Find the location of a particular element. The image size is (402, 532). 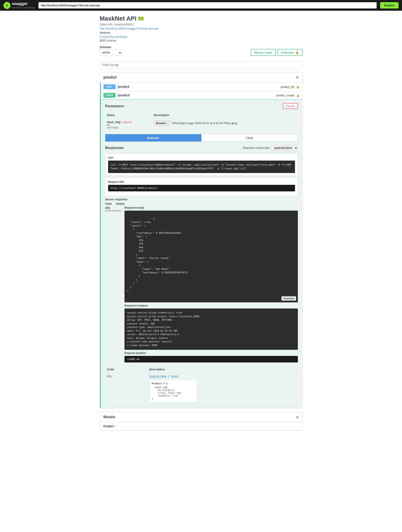

version-badge: v1 is located at coordinates (141, 19).